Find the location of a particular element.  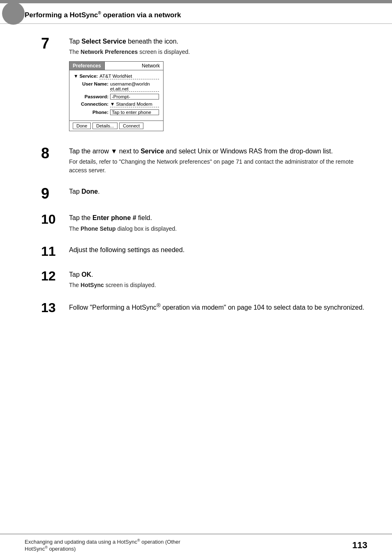

step-13: 13 Follow "Performing a HotSync® operati… is located at coordinates (204, 308).